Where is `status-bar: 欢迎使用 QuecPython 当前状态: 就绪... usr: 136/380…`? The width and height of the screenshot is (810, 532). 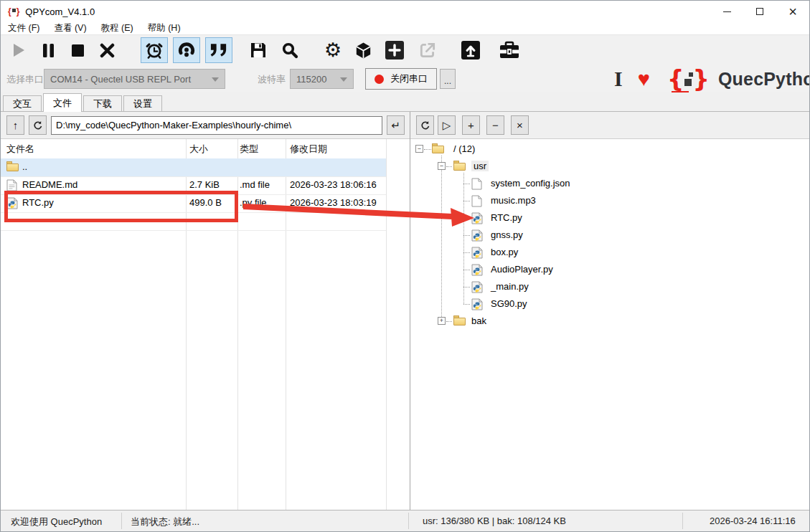
status-bar: 欢迎使用 QuecPython 当前状态: 就绪... usr: 136/380… is located at coordinates (405, 521).